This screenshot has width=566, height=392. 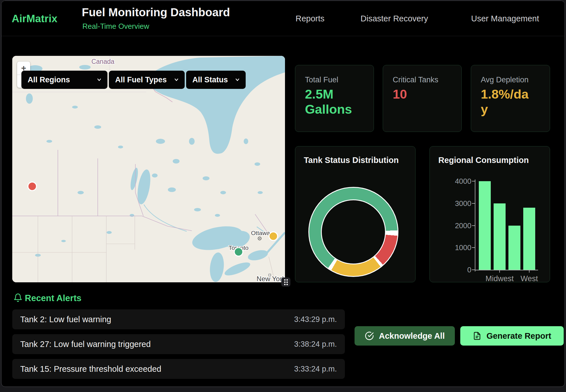 What do you see at coordinates (475, 226) in the screenshot?
I see `y-axis-line` at bounding box center [475, 226].